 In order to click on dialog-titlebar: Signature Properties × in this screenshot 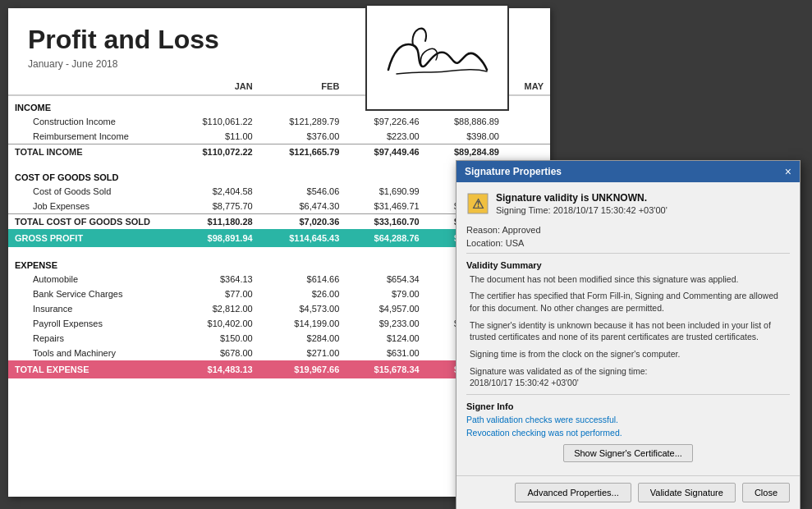, I will do `click(628, 172)`.